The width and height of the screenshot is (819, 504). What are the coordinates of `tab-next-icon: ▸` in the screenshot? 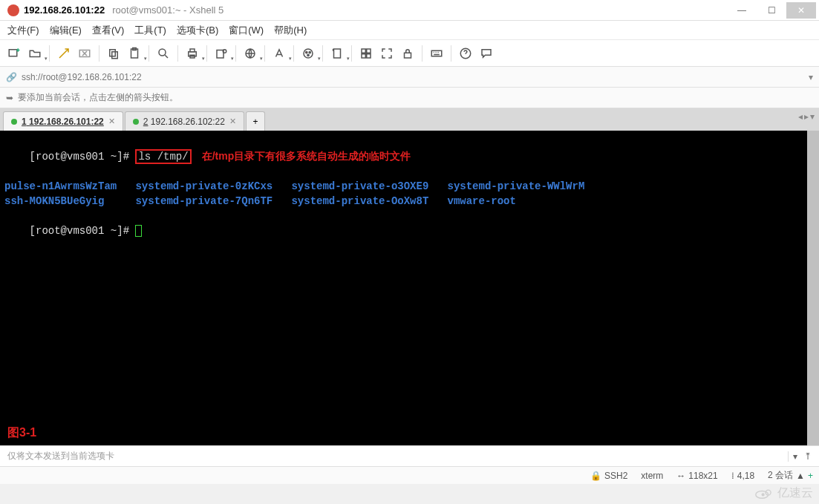 It's located at (806, 117).